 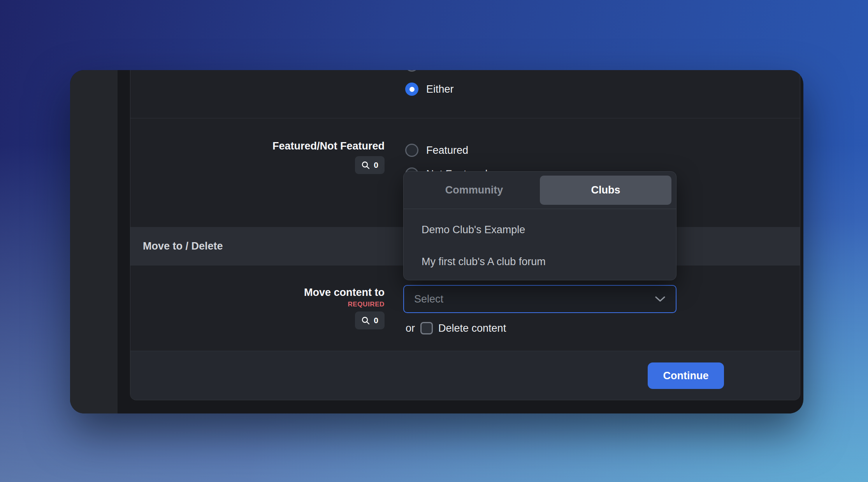 I want to click on move-search-badge: 0, so click(x=370, y=320).